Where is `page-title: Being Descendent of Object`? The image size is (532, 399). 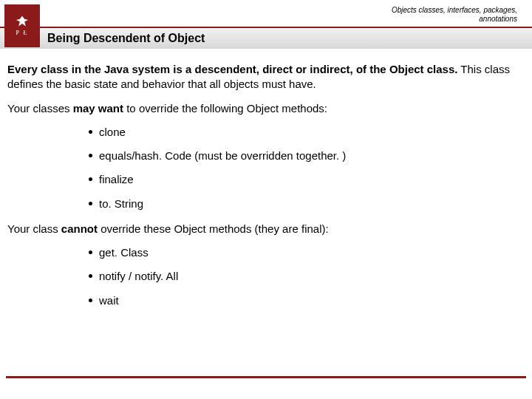 page-title: Being Descendent of Object is located at coordinates (126, 38).